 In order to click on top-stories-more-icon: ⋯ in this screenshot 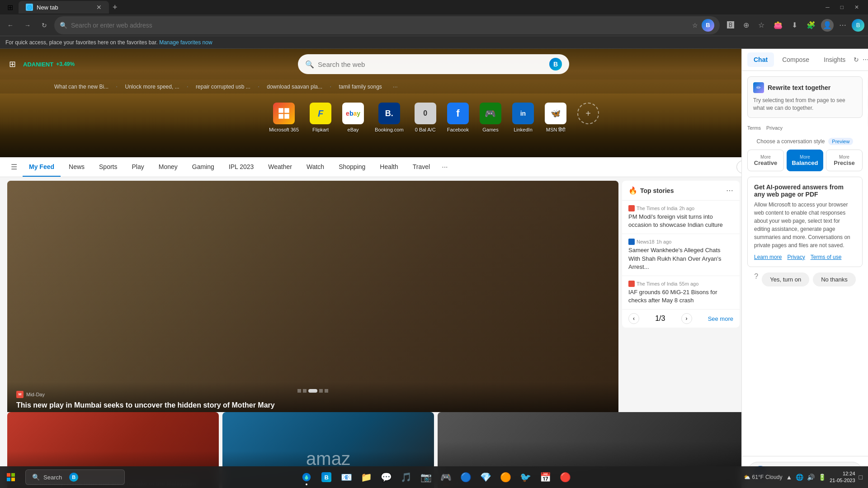, I will do `click(730, 191)`.